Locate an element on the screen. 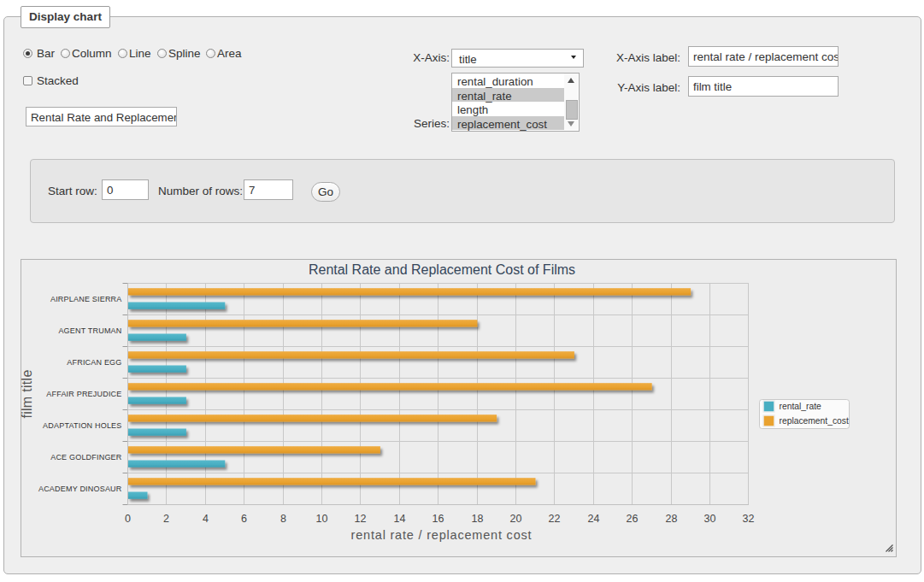 The height and width of the screenshot is (582, 924). svg-text: 26 is located at coordinates (633, 519).